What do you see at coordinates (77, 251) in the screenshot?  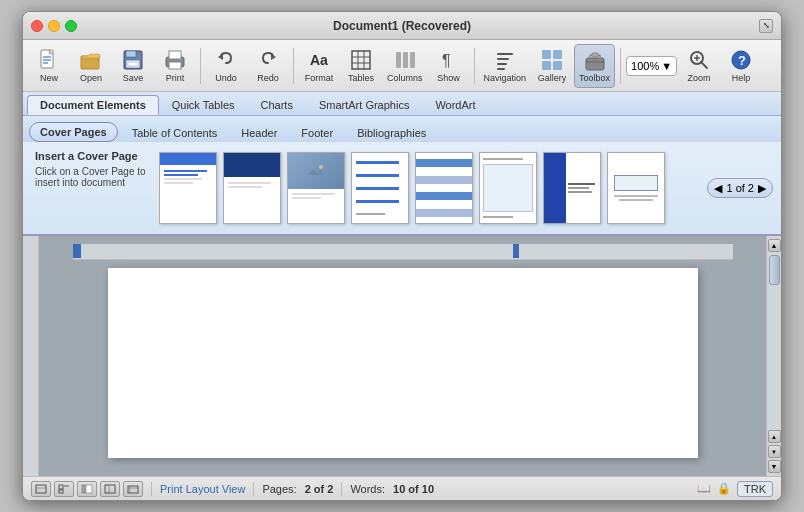 I see `ruler-left-marker` at bounding box center [77, 251].